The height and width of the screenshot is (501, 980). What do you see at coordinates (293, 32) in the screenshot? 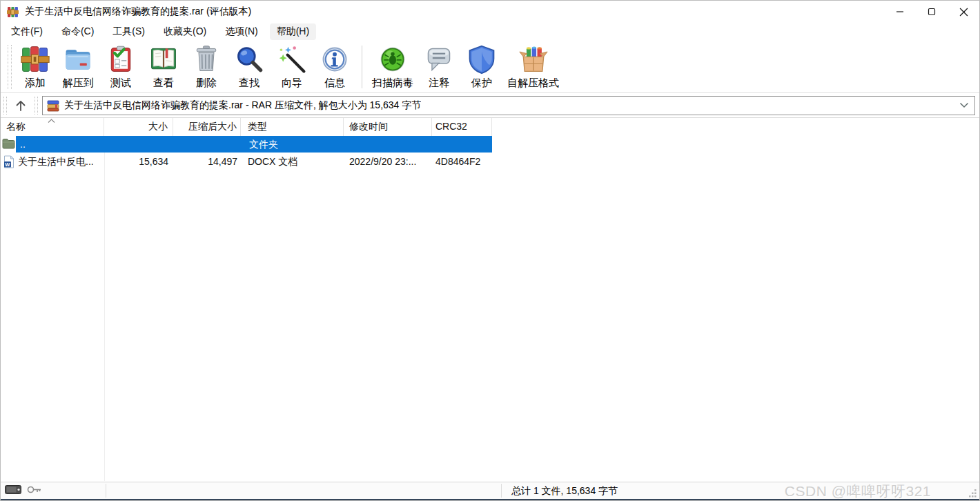
I see `menu-help: 帮助(H)` at bounding box center [293, 32].